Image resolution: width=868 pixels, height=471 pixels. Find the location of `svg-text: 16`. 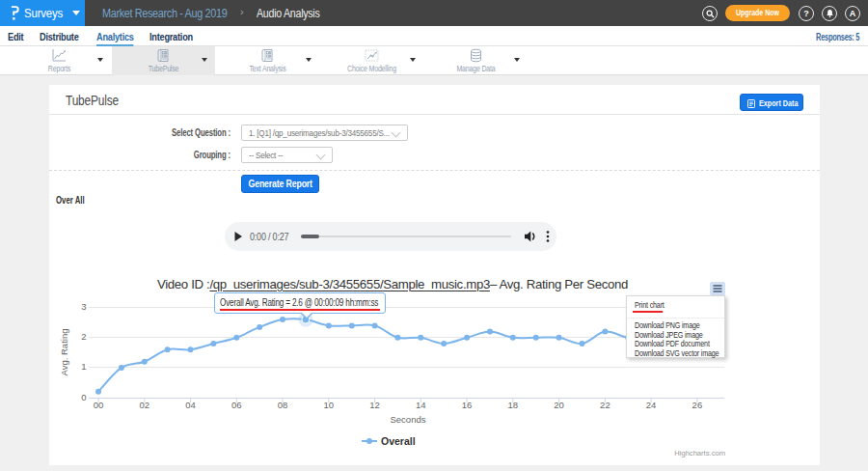

svg-text: 16 is located at coordinates (467, 405).